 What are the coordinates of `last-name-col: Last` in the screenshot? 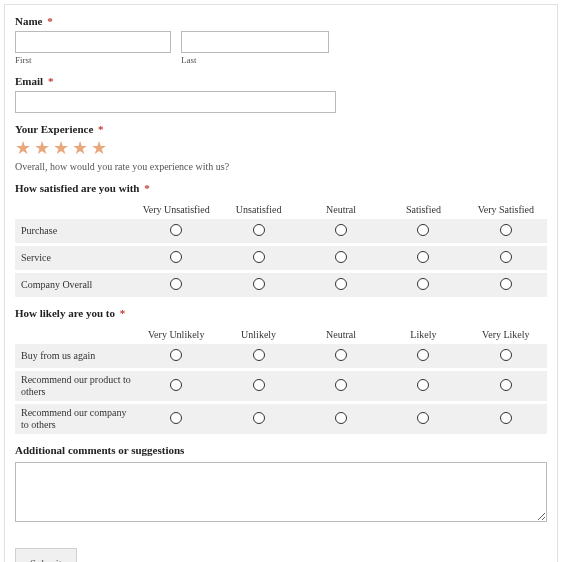 It's located at (255, 48).